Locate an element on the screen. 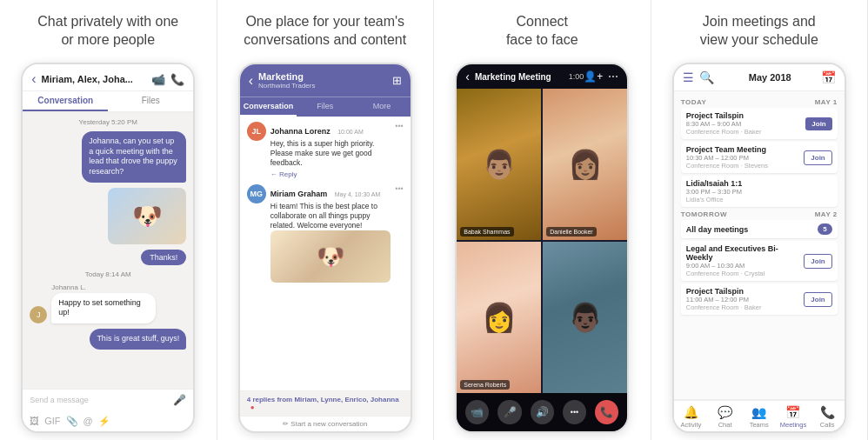 Image resolution: width=868 pixels, height=440 pixels. search-icon: 🔍 is located at coordinates (706, 77).